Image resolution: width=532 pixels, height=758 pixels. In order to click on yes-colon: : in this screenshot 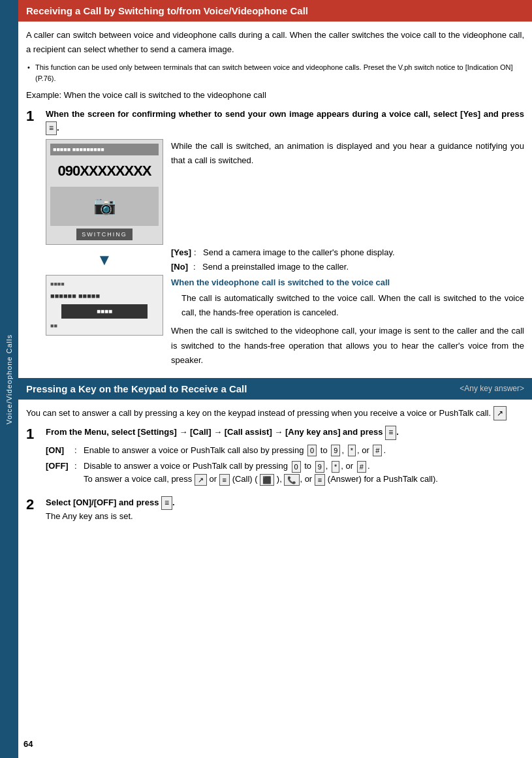, I will do `click(197, 253)`.